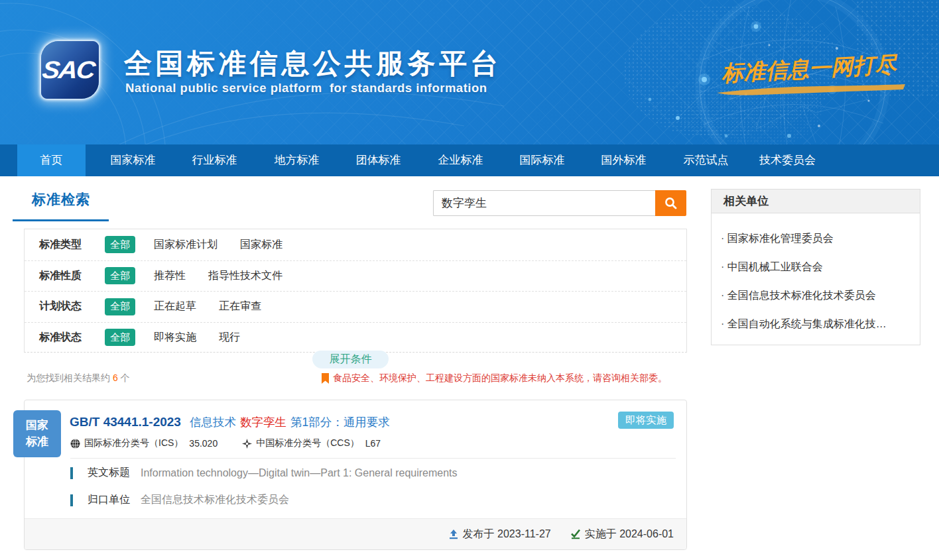  I want to click on title-segment: 第1部分：通用要求, so click(340, 422).